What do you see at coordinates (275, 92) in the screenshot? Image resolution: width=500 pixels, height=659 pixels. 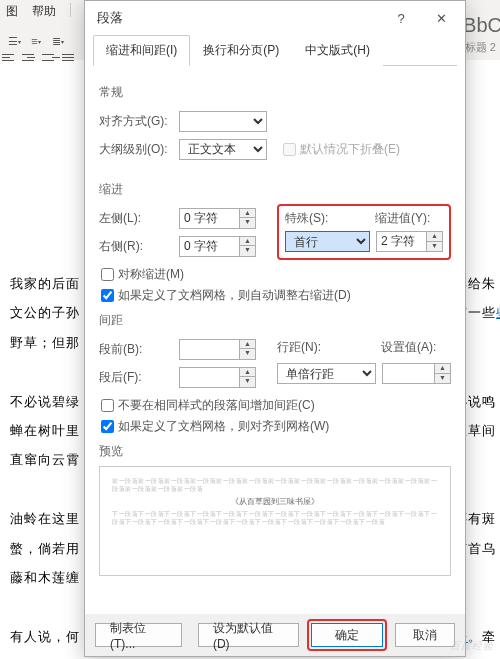 I see `section-general: 常规` at bounding box center [275, 92].